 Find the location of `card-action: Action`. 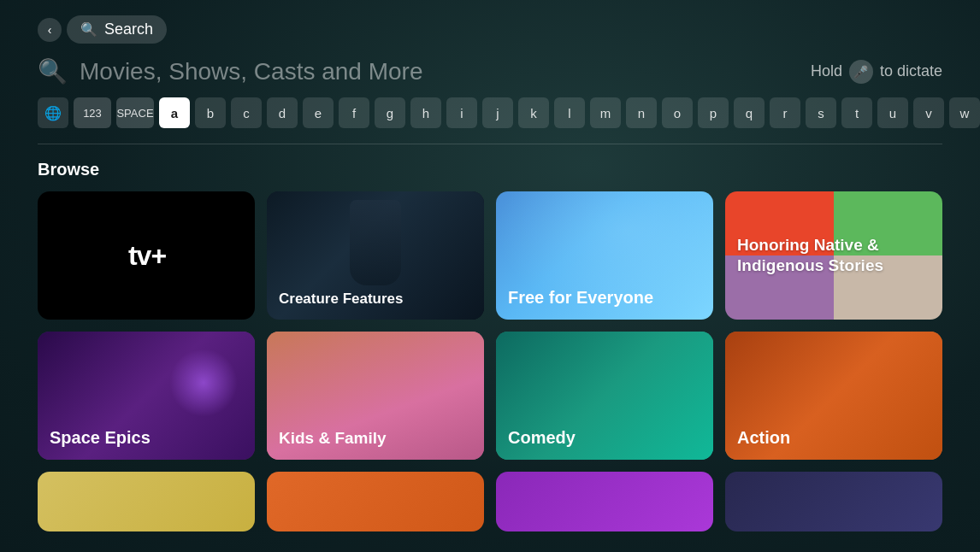

card-action: Action is located at coordinates (834, 396).